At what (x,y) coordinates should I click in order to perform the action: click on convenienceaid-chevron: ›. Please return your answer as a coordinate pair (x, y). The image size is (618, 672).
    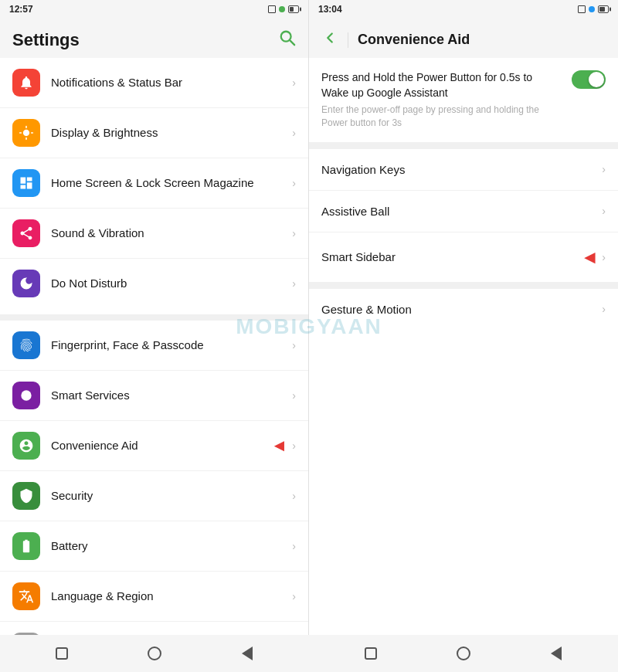
    Looking at the image, I should click on (294, 446).